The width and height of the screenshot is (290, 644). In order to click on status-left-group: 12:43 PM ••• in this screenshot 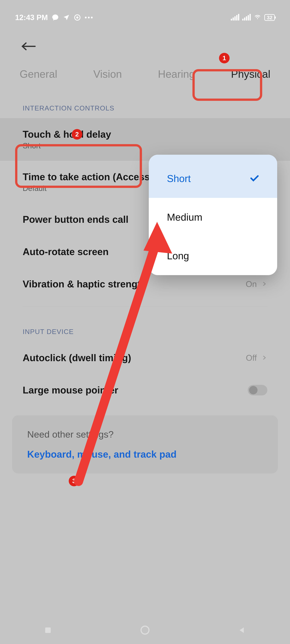, I will do `click(55, 18)`.